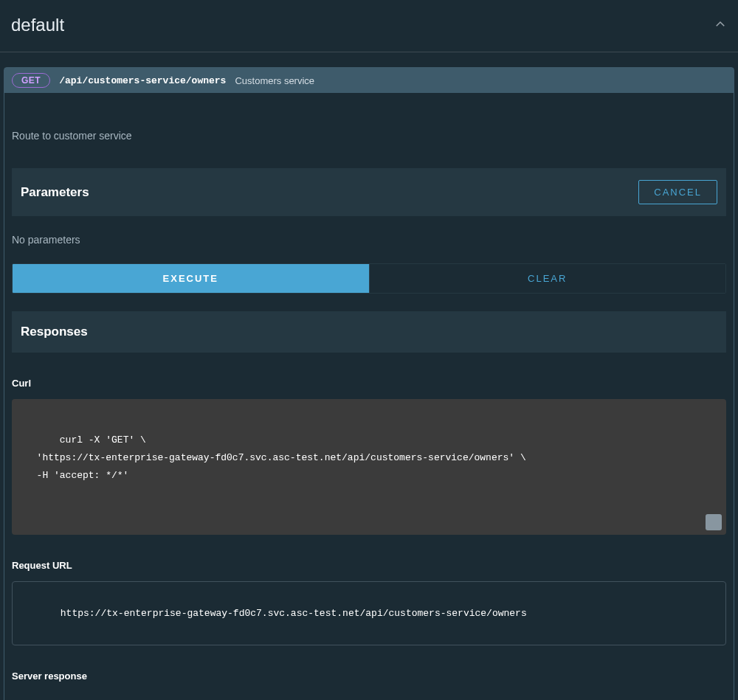 The width and height of the screenshot is (738, 700). Describe the element at coordinates (369, 614) in the screenshot. I see `request-url-block: https://tx-enterprise-gateway-fd0c7.svc.…` at that location.